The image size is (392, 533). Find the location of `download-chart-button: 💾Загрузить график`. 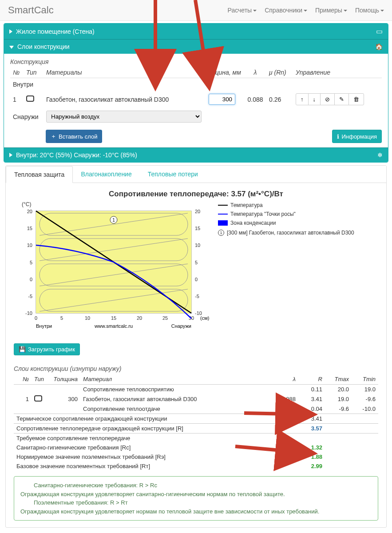

download-chart-button: 💾Загрузить график is located at coordinates (47, 349).